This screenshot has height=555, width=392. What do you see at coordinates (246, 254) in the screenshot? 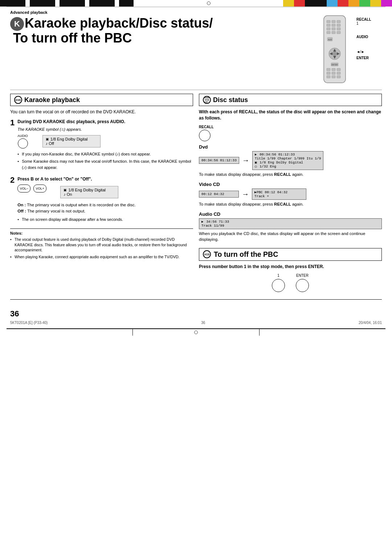
I see `pbc-title: To turn off the PBC` at bounding box center [246, 254].